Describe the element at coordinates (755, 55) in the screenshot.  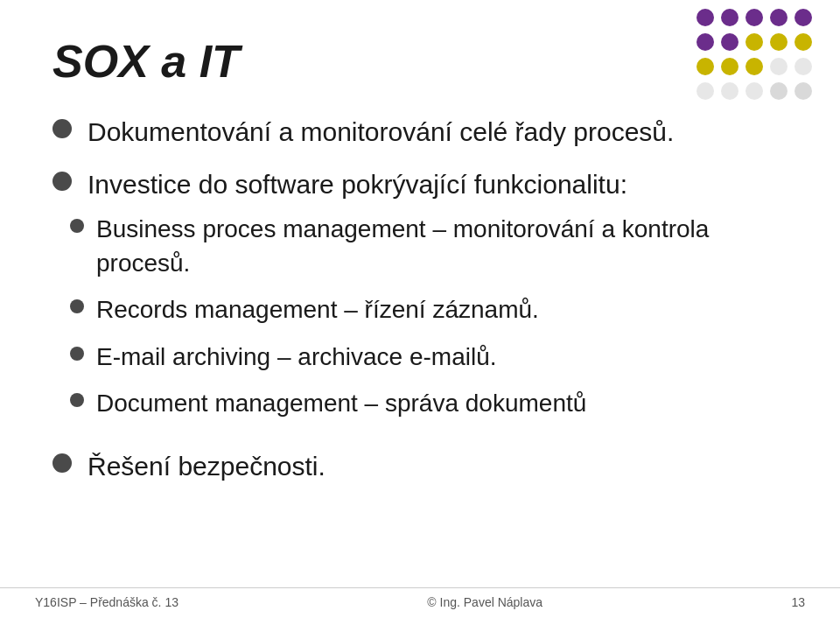
I see `decorative-circles` at that location.